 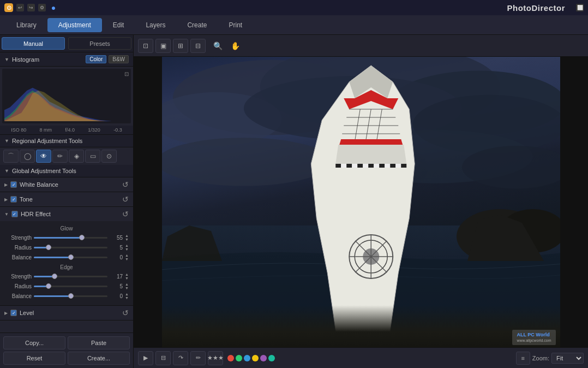 I want to click on color-btn: Color, so click(x=96, y=59).